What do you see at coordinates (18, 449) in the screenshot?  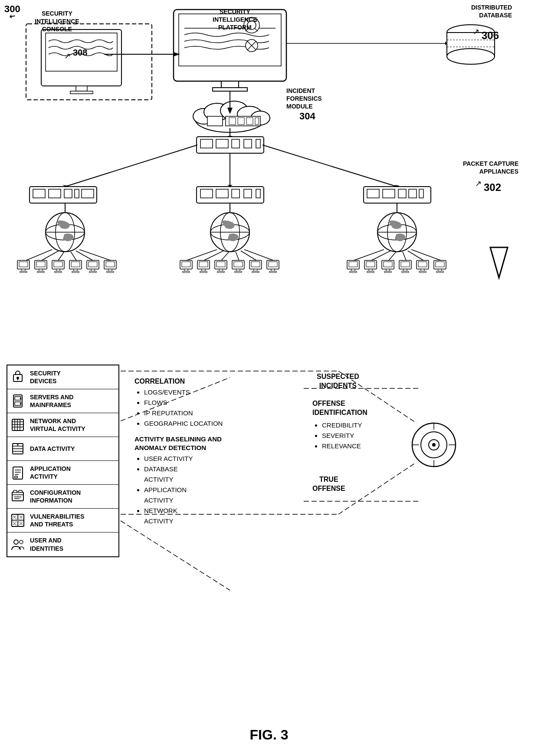 I see `data-activity-icon` at bounding box center [18, 449].